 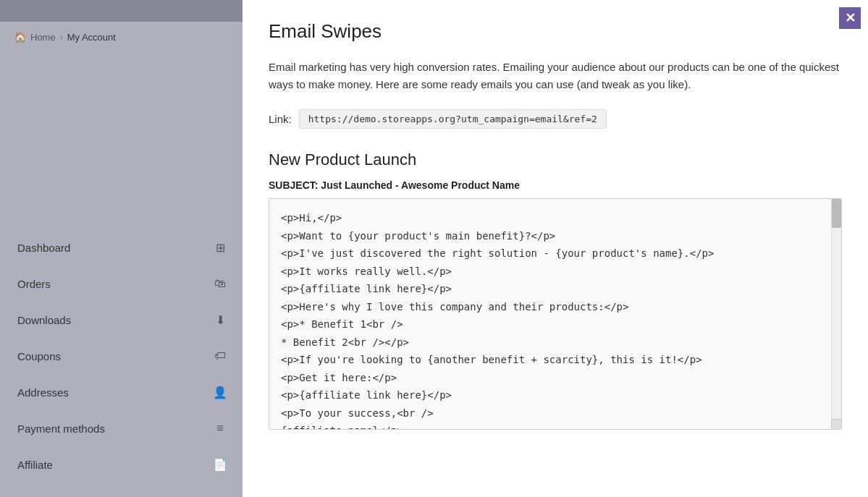 What do you see at coordinates (220, 247) in the screenshot?
I see `dashboard-icon: ⊞` at bounding box center [220, 247].